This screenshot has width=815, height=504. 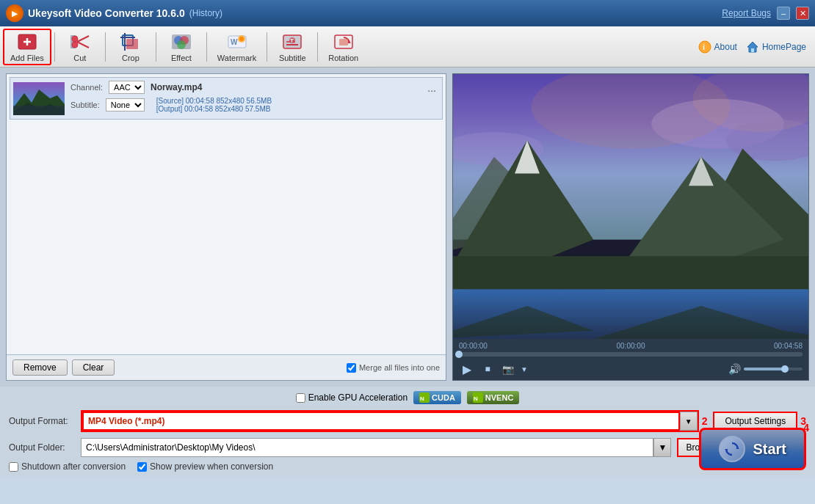 I want to click on app-title: Ukeysoft Video Converter 10.6.0, so click(x=106, y=13).